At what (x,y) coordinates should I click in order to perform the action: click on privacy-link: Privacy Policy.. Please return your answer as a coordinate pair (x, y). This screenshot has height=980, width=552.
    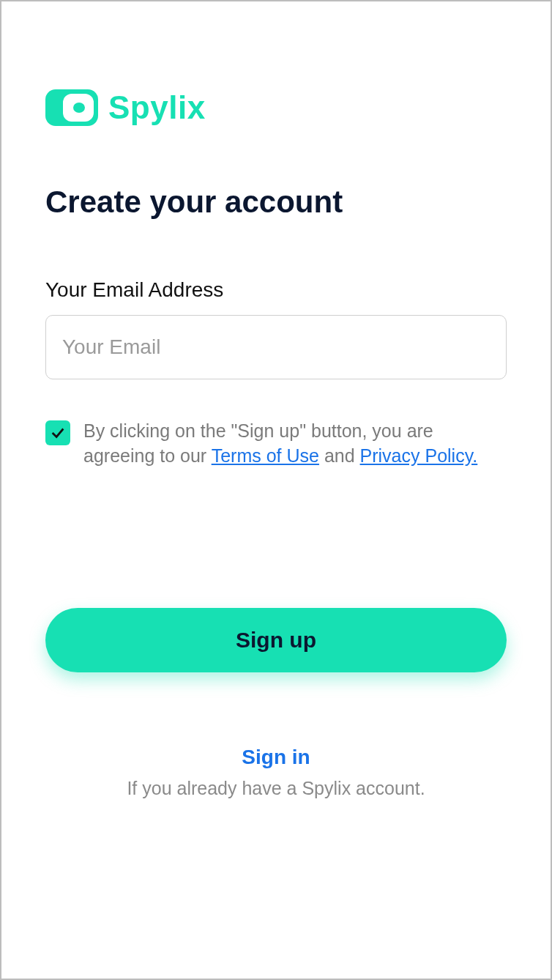
    Looking at the image, I should click on (419, 456).